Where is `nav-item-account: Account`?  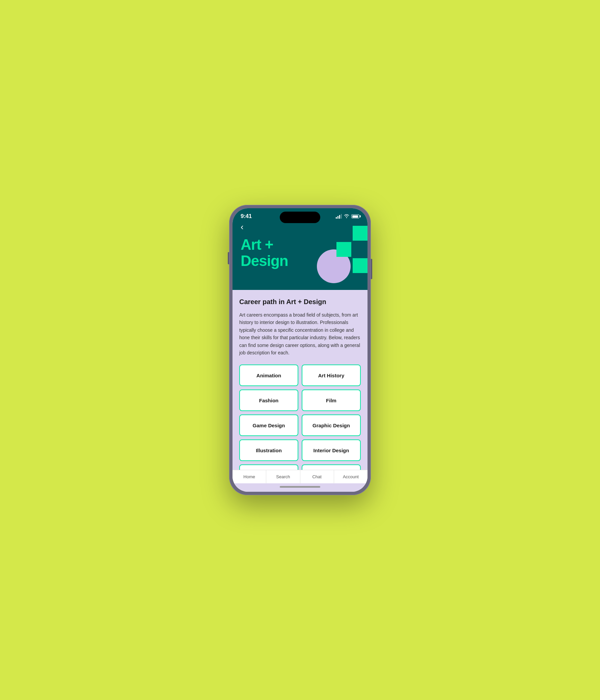 nav-item-account: Account is located at coordinates (351, 477).